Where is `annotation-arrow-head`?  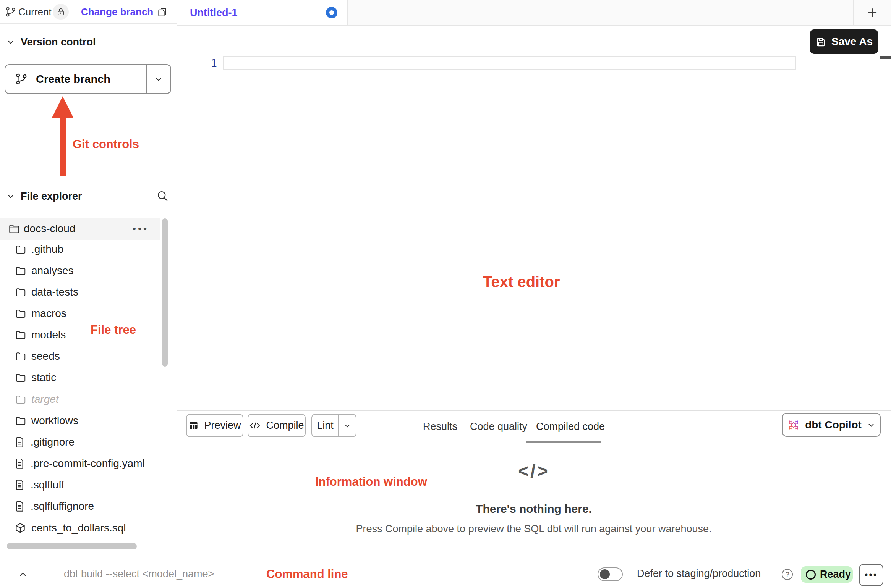
annotation-arrow-head is located at coordinates (63, 107).